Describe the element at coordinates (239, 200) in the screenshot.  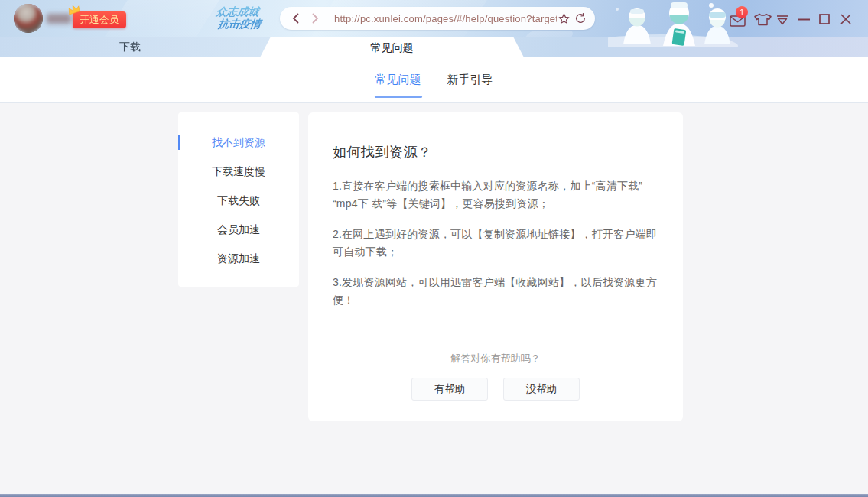
I see `sidebar-item-label: 下载失败` at that location.